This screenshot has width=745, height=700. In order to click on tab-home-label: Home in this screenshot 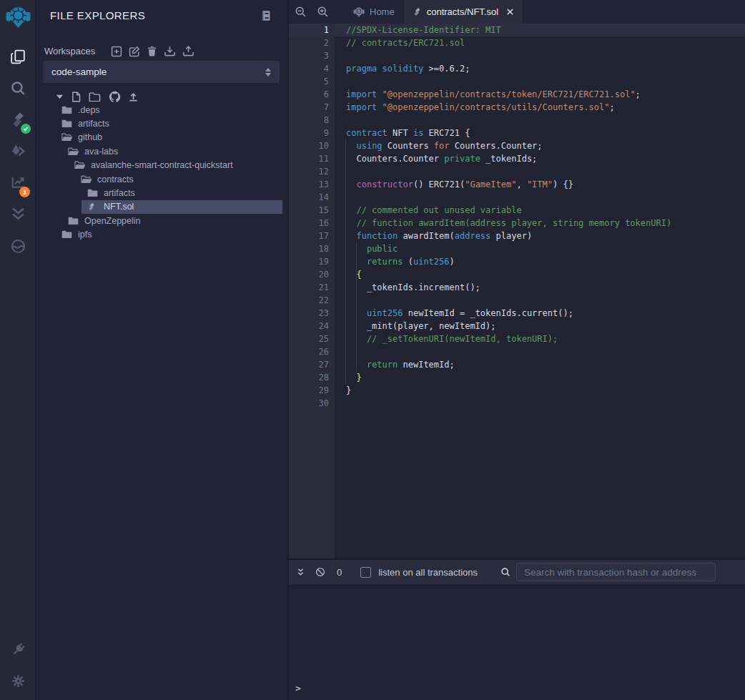, I will do `click(382, 11)`.